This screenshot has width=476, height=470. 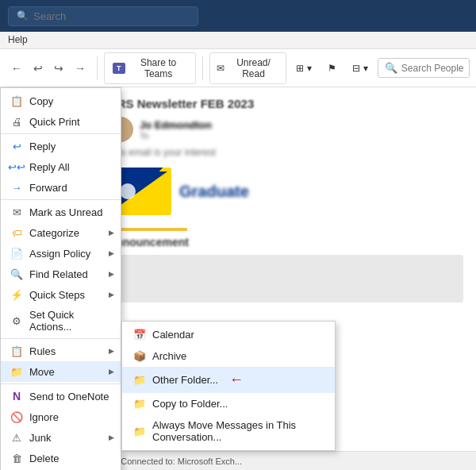 What do you see at coordinates (437, 68) in the screenshot?
I see `search-people-input` at bounding box center [437, 68].